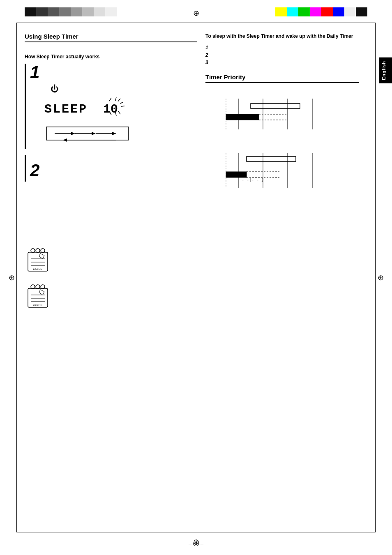  I want to click on color-bar-right, so click(321, 12).